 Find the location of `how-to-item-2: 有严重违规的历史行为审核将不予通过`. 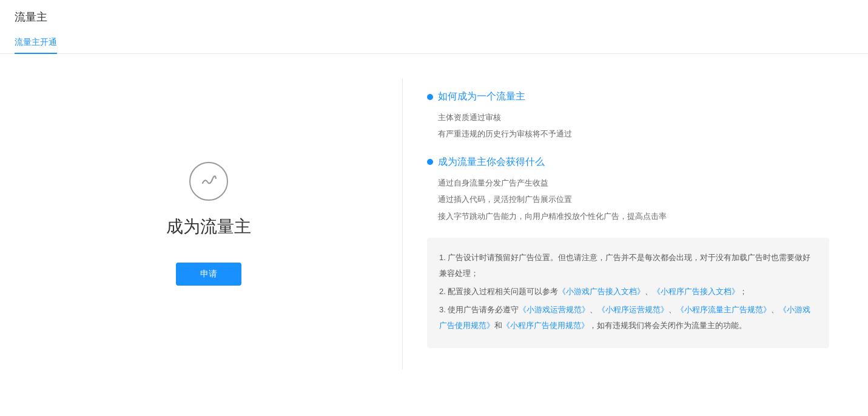

how-to-item-2: 有严重违规的历史行为审核将不予通过 is located at coordinates (633, 133).